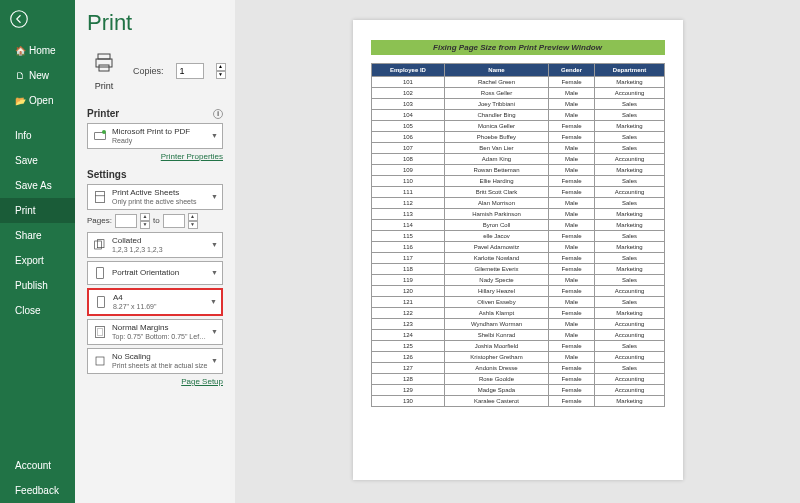  Describe the element at coordinates (155, 136) in the screenshot. I see `printer-select: Microsoft Print to PDFReady ▼` at that location.